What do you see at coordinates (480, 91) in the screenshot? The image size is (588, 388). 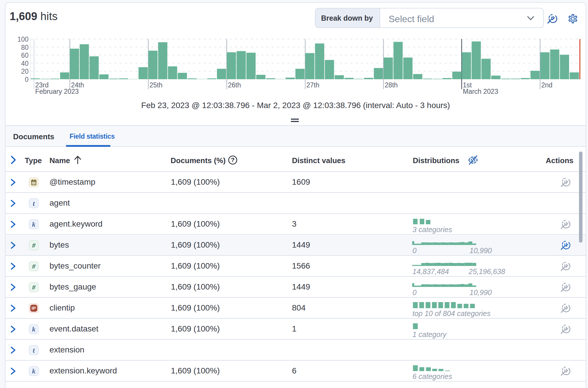 I see `svg-text: March 2023` at bounding box center [480, 91].